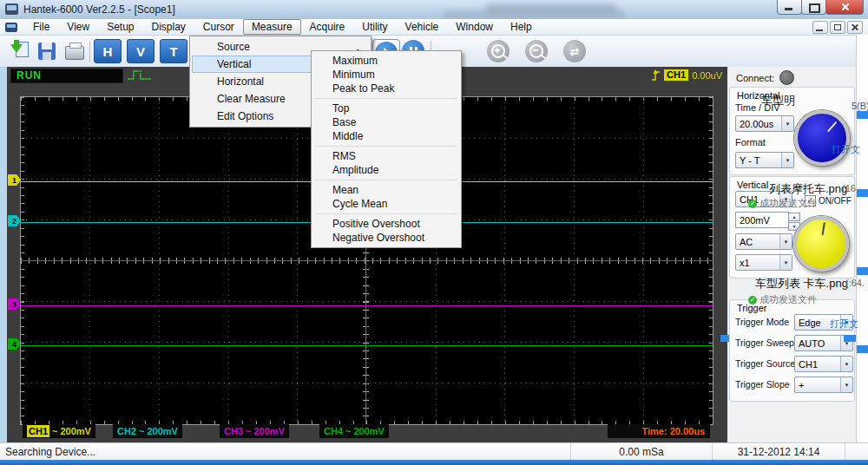 Image resolution: width=868 pixels, height=465 pixels. What do you see at coordinates (790, 7) in the screenshot?
I see `minimize-button` at bounding box center [790, 7].